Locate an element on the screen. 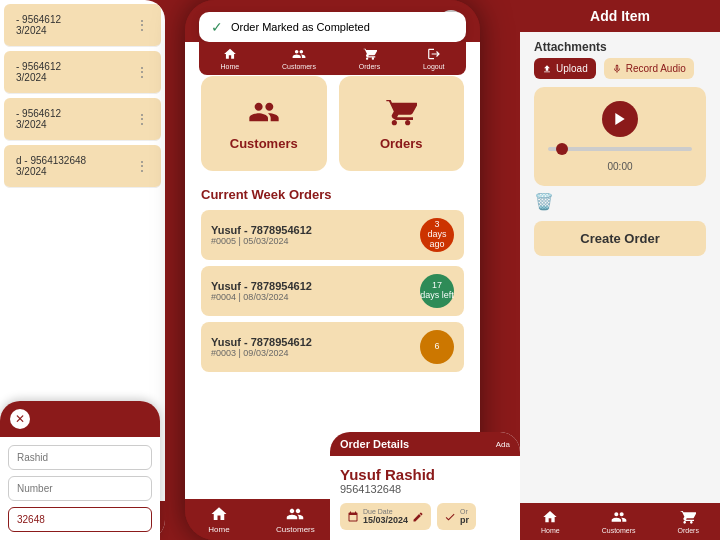  order-badge-1: 3days ago is located at coordinates (437, 235).